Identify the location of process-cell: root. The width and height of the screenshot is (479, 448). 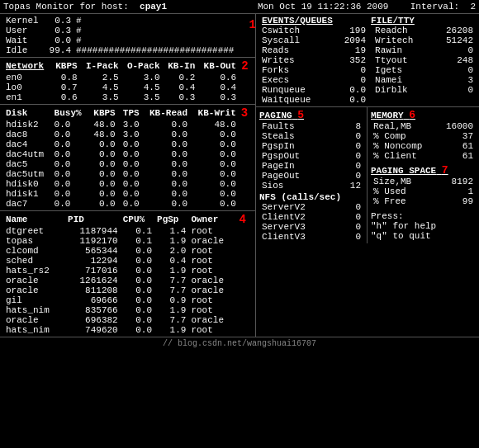
(212, 330).